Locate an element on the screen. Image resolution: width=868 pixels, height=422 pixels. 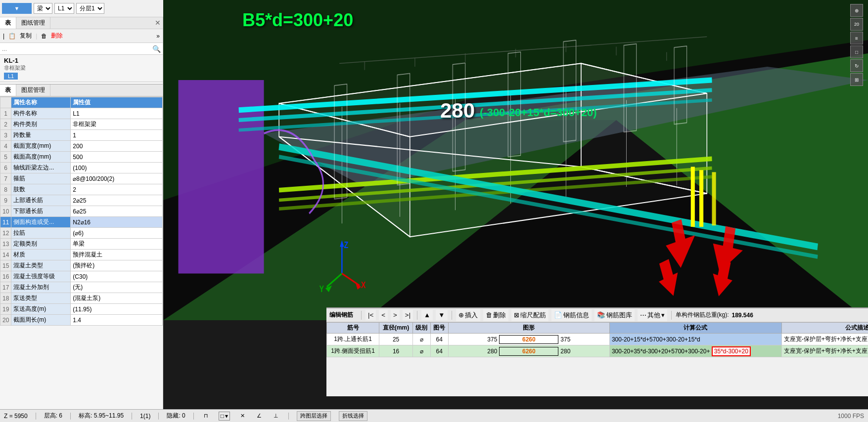
up-btn: ▲ is located at coordinates (427, 315).